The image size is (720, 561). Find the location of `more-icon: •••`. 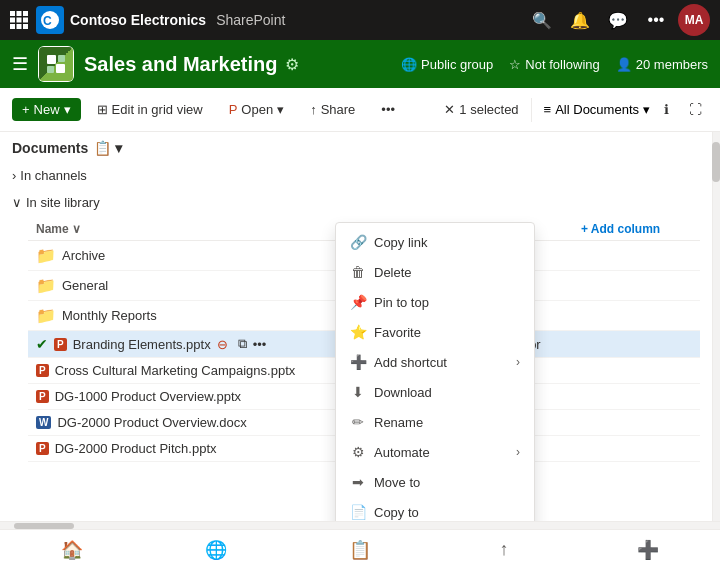

more-icon: ••• is located at coordinates (656, 20).